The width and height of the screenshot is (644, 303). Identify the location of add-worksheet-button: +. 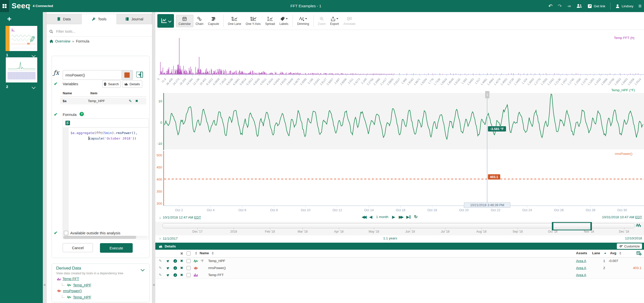
(9, 19).